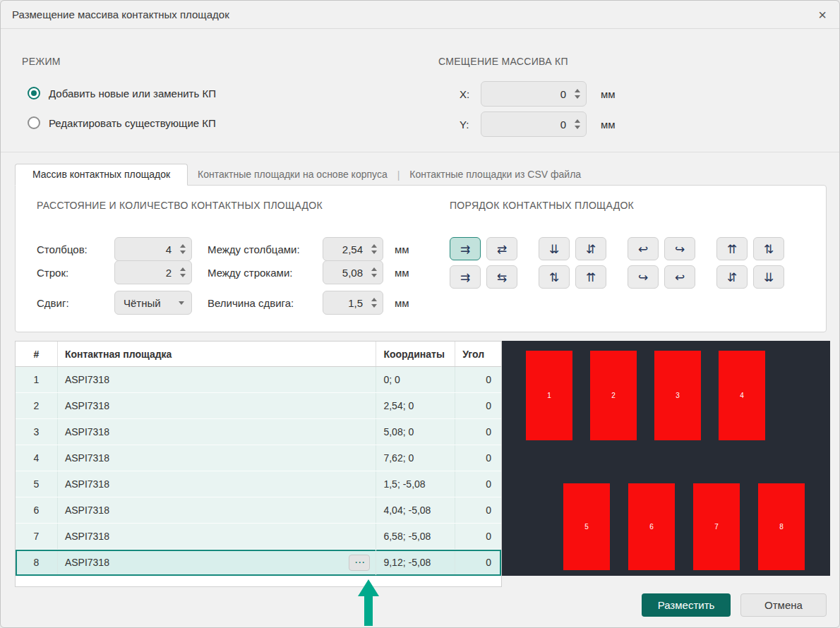  What do you see at coordinates (402, 303) in the screenshot?
I see `shift-amount-unit: мм` at bounding box center [402, 303].